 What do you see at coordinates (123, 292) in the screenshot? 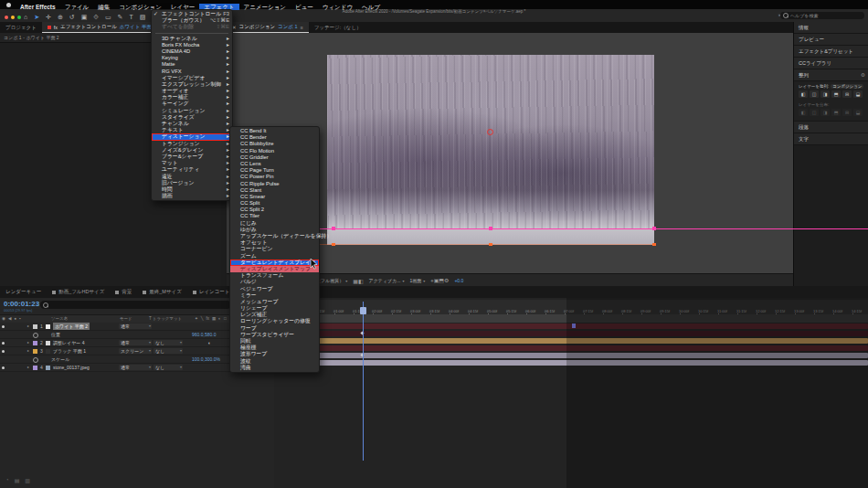
I see `timeline-tab: 背景` at bounding box center [123, 292].